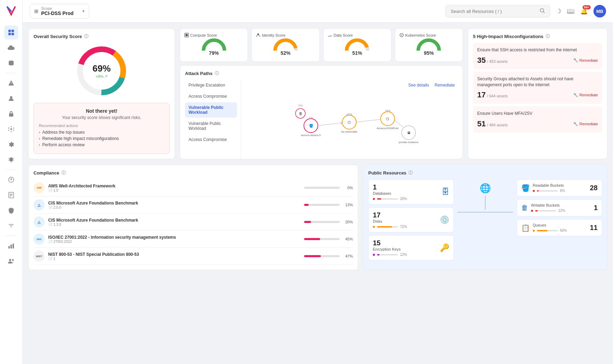 The image size is (613, 364). What do you see at coordinates (11, 182) in the screenshot?
I see `sidebar` at bounding box center [11, 182].